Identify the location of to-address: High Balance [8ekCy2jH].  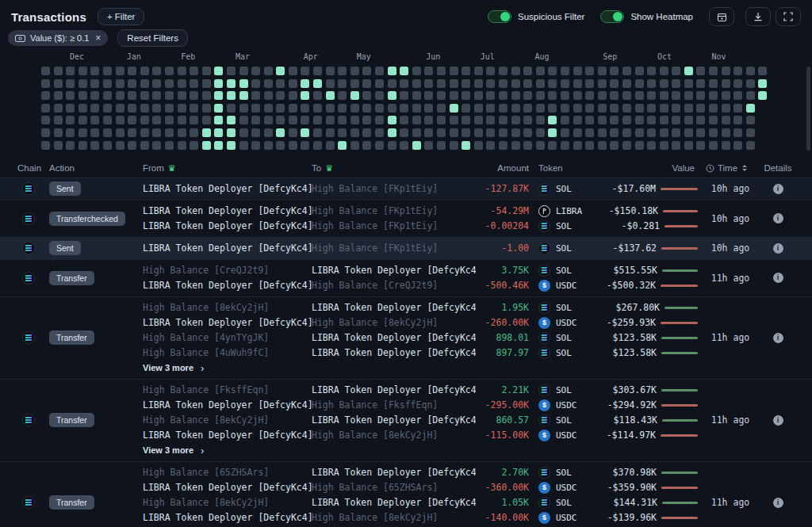
(393, 323).